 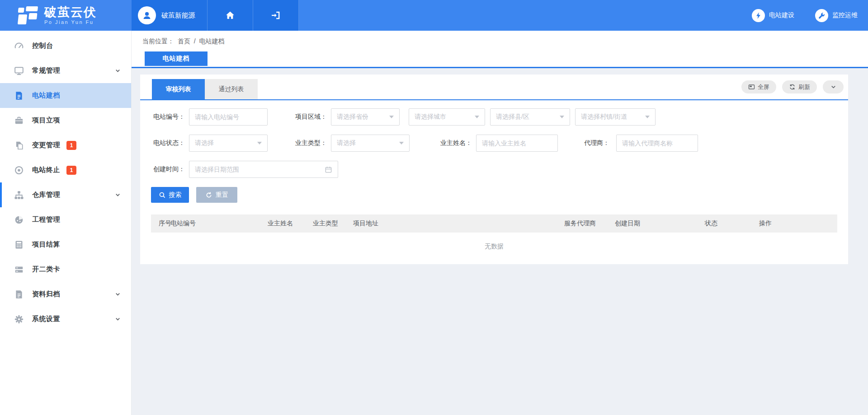 I want to click on breadcrumb-current: 电站建档, so click(x=212, y=41).